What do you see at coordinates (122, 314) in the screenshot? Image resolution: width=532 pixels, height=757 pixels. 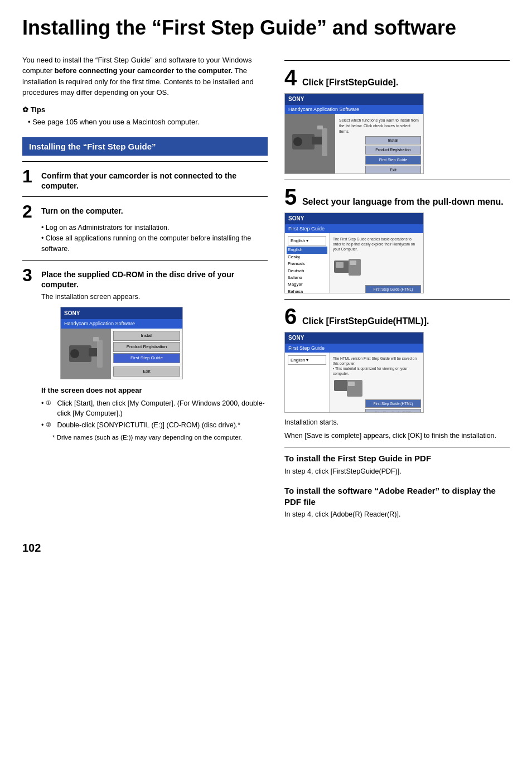 I see `ss1-brand: SONY` at bounding box center [122, 314].